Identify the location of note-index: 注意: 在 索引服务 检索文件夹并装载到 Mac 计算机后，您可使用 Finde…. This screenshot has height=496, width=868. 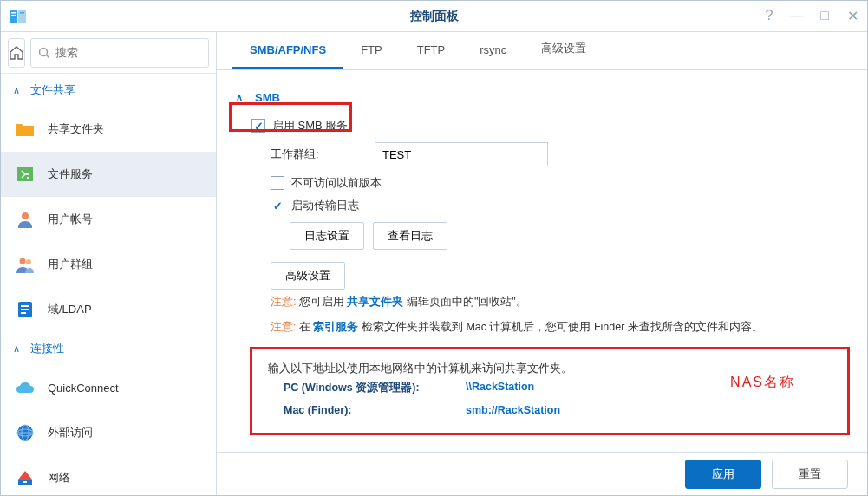
(550, 328).